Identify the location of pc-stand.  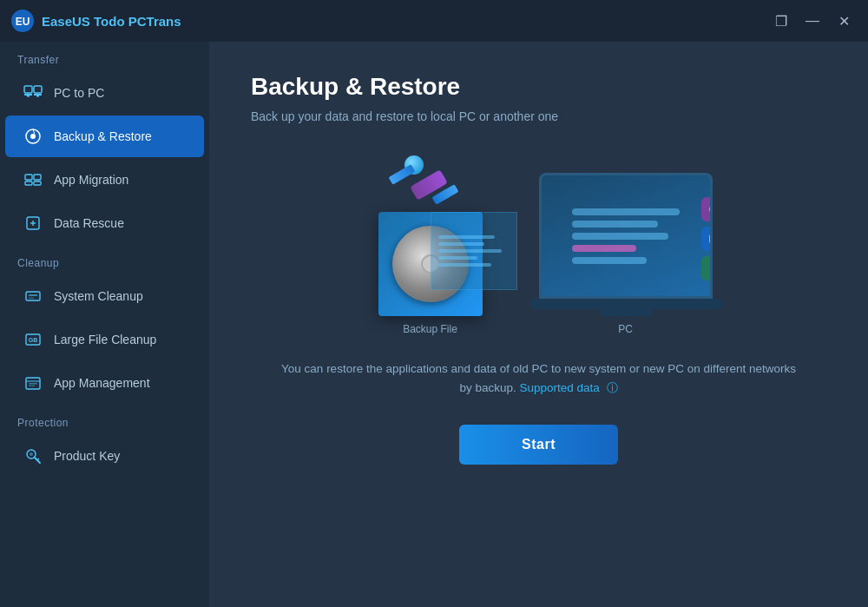
(626, 313).